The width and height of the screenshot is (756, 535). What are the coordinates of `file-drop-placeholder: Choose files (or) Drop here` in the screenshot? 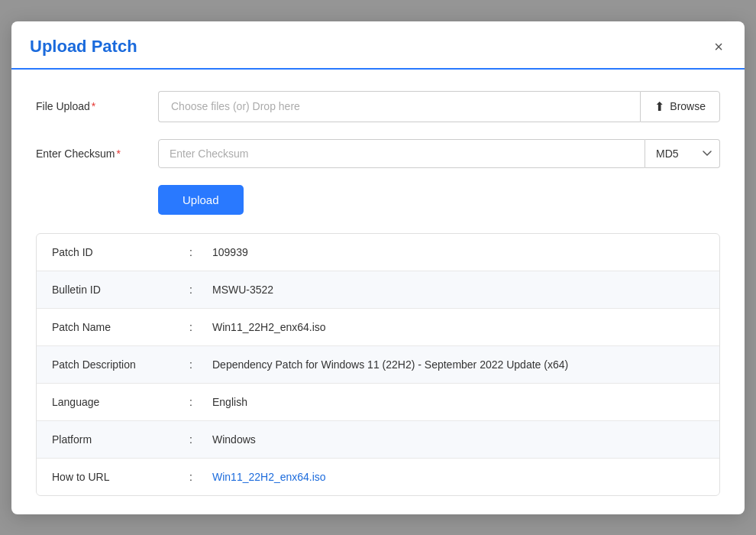 It's located at (235, 106).